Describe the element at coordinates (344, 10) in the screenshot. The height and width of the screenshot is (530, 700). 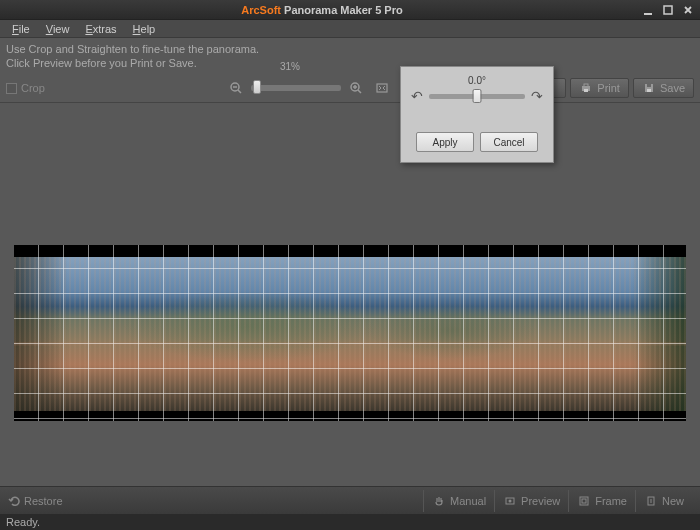
I see `app-title: Panorama Maker 5 Pro` at that location.